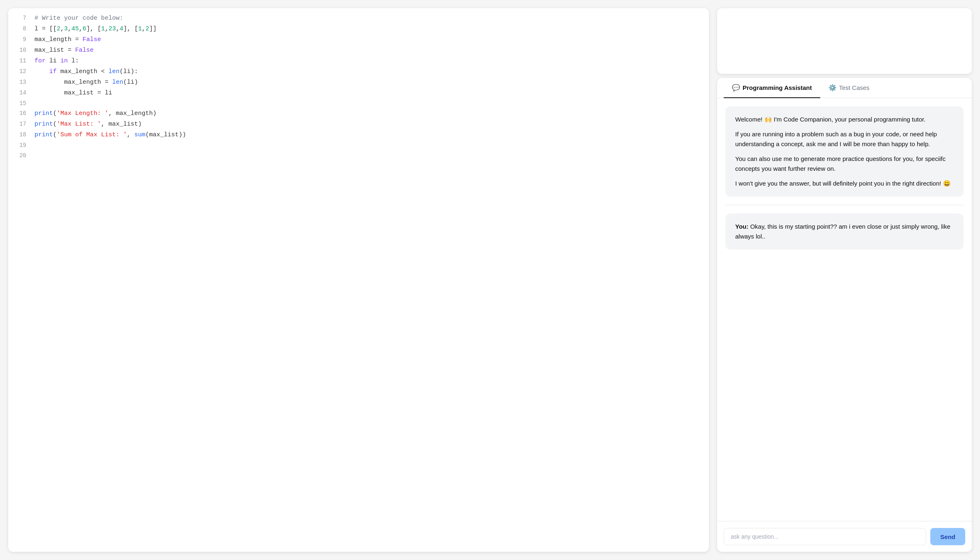 Image resolution: width=980 pixels, height=560 pixels. Describe the element at coordinates (88, 124) in the screenshot. I see `code-content: print('Max List: ', max_list)` at that location.